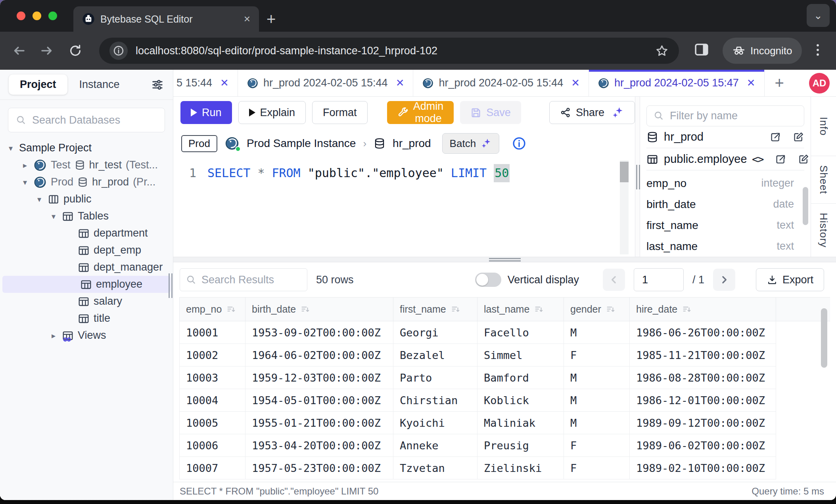 This screenshot has width=836, height=504. I want to click on cell-last-name: Preusig, so click(521, 445).